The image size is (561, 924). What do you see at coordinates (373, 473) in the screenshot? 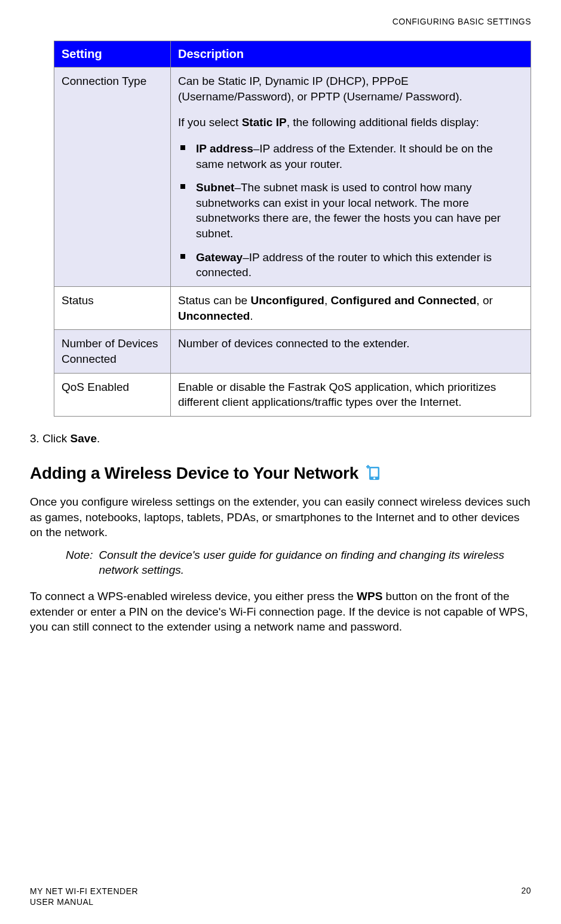
I see `add-device-icon` at bounding box center [373, 473].